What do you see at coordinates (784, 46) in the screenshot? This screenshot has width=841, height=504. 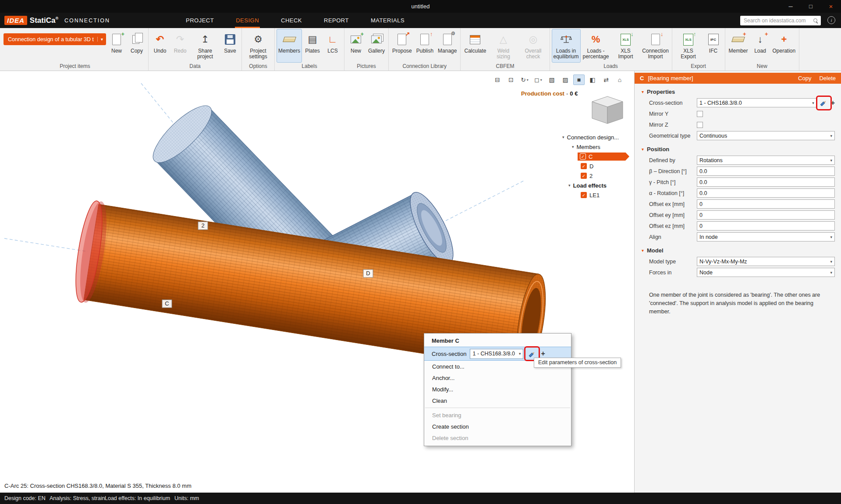 I see `new-operation-button: + Operation` at bounding box center [784, 46].